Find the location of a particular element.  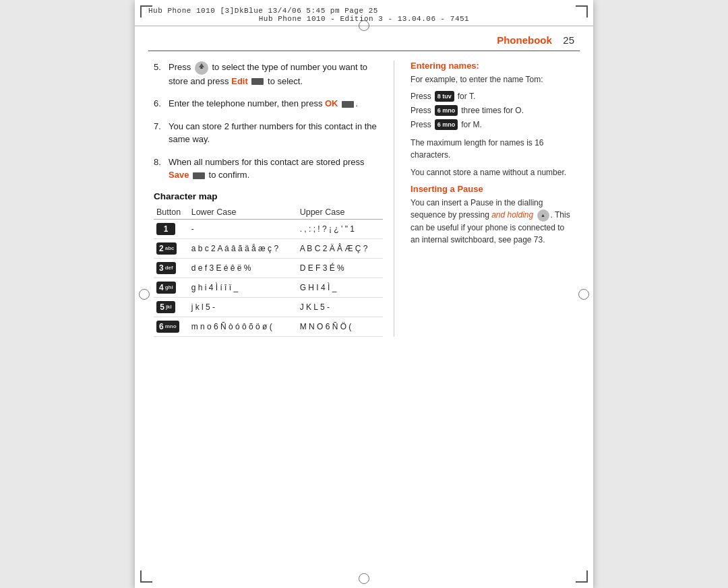

section-title: Phonebook is located at coordinates (524, 40).